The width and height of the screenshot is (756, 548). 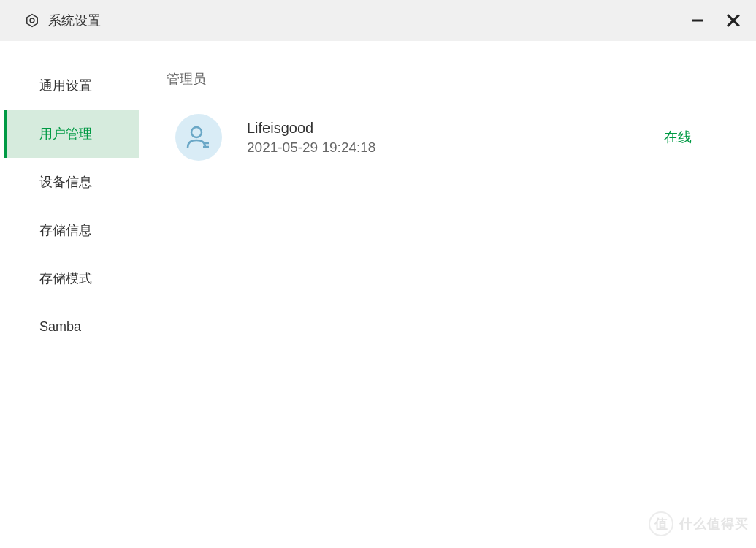 I want to click on sidebar-item-label: 设备信息, so click(x=66, y=182).